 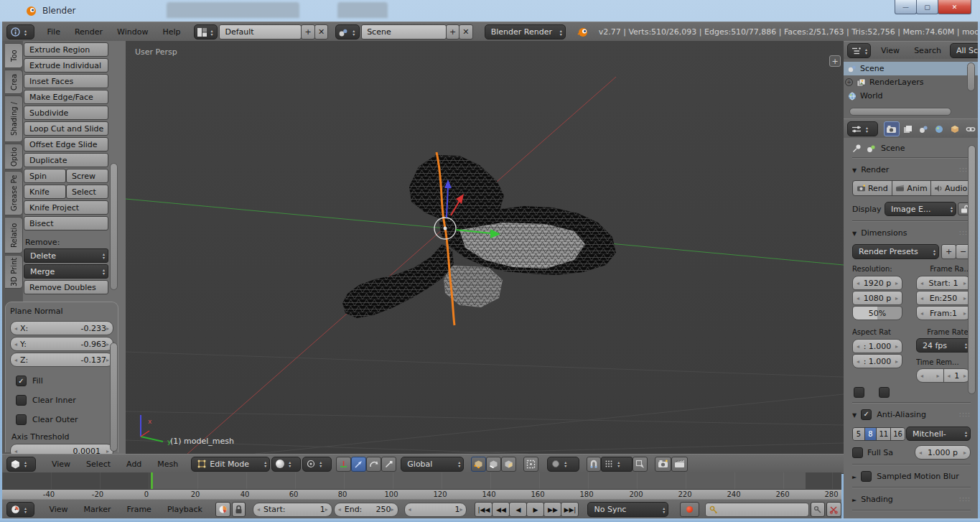 What do you see at coordinates (139, 510) in the screenshot?
I see `menu-frame: Frame` at bounding box center [139, 510].